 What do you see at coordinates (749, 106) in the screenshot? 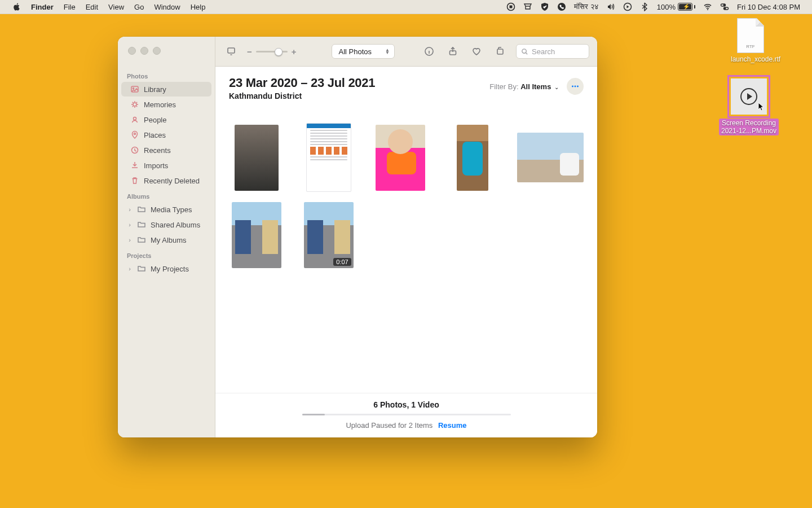
I see `desktop-file-mov: Screen Recording2021-12...PM.mov` at bounding box center [749, 106].